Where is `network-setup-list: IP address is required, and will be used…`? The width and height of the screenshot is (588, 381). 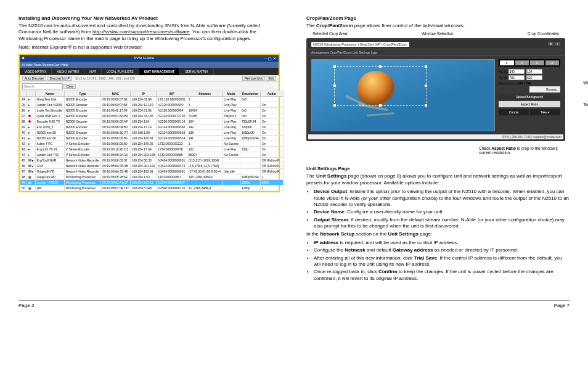 network-setup-list: IP address is required, and will be used… is located at coordinates (438, 261).